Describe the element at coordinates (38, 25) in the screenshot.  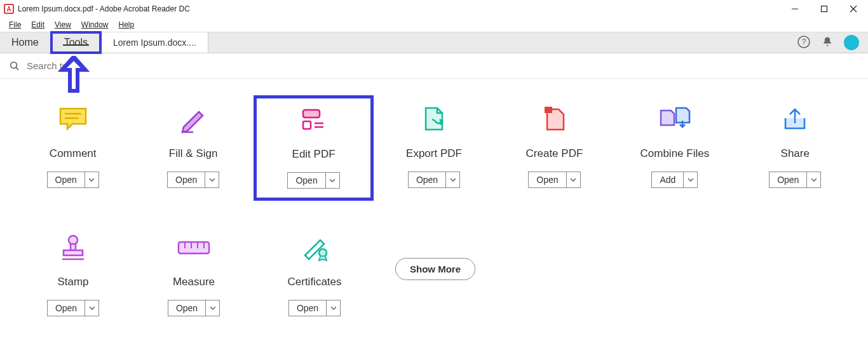
I see `menu-edit: Edit` at that location.